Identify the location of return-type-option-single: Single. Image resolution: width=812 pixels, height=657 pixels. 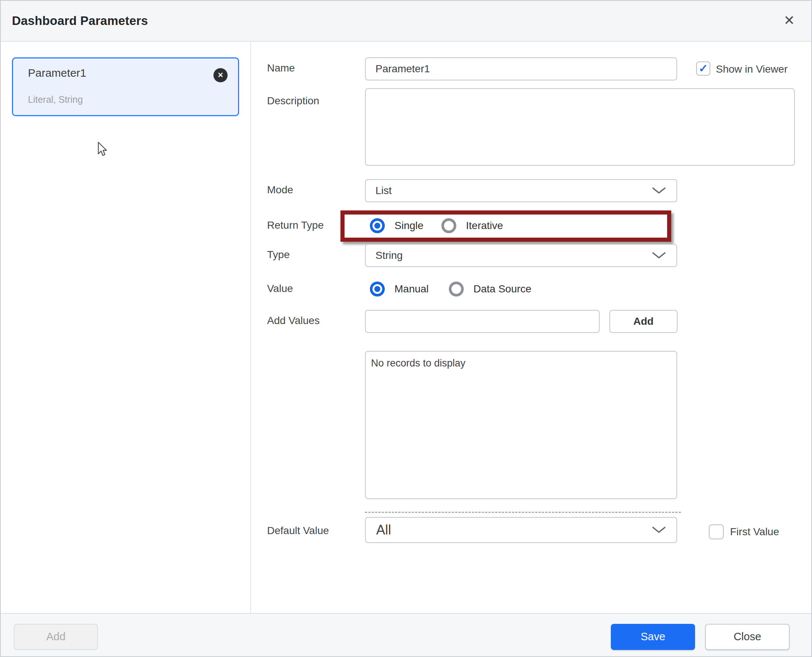
(397, 226).